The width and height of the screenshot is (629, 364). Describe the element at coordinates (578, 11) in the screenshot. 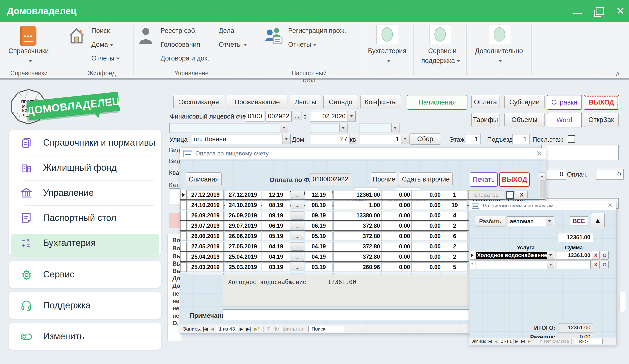

I see `minimize-button` at that location.